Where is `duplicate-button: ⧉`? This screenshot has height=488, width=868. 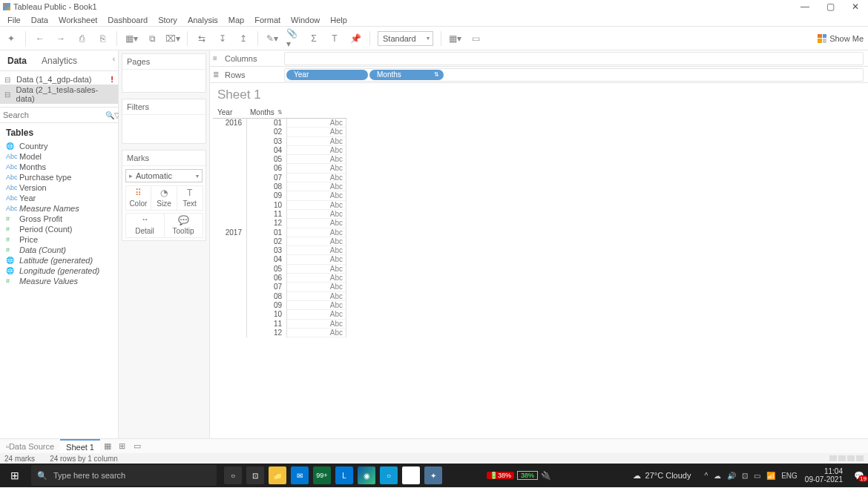
duplicate-button: ⧉ is located at coordinates (152, 39).